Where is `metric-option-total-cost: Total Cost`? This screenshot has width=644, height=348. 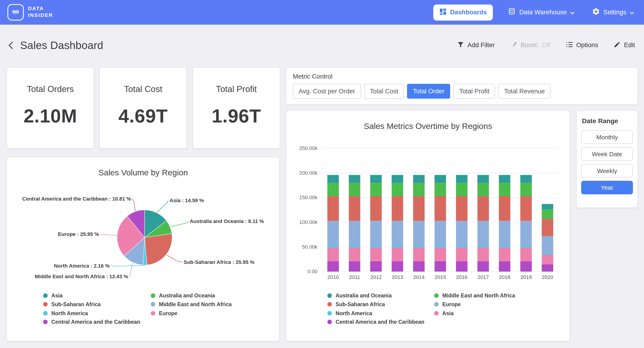 metric-option-total-cost: Total Cost is located at coordinates (384, 91).